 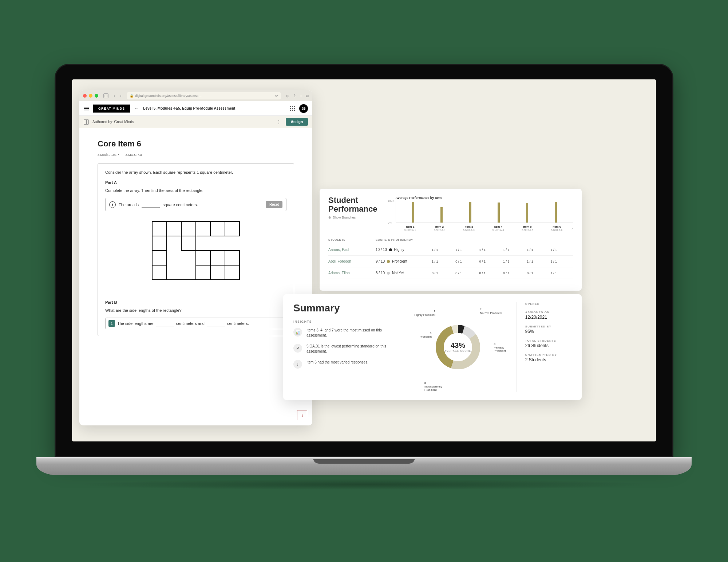 What do you see at coordinates (469, 228) in the screenshot?
I see `chart-item-header: Item 35.NBT.A.3` at bounding box center [469, 228].